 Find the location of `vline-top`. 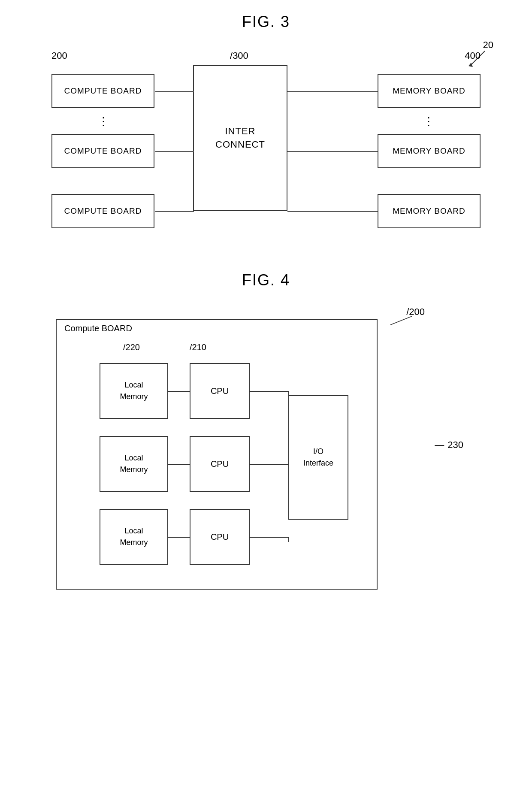

vline-top is located at coordinates (289, 393).